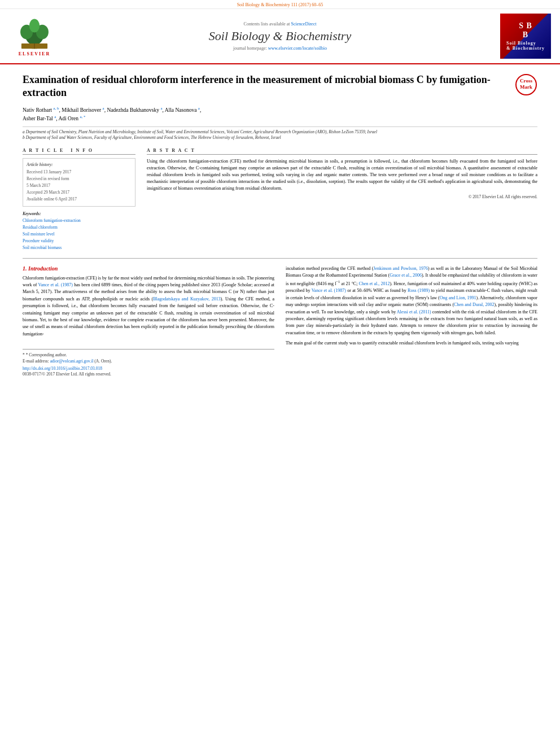 This screenshot has width=560, height=747. I want to click on article-info-abstract-row: A R T I C L E I N F O Article history: R…, so click(280, 200).